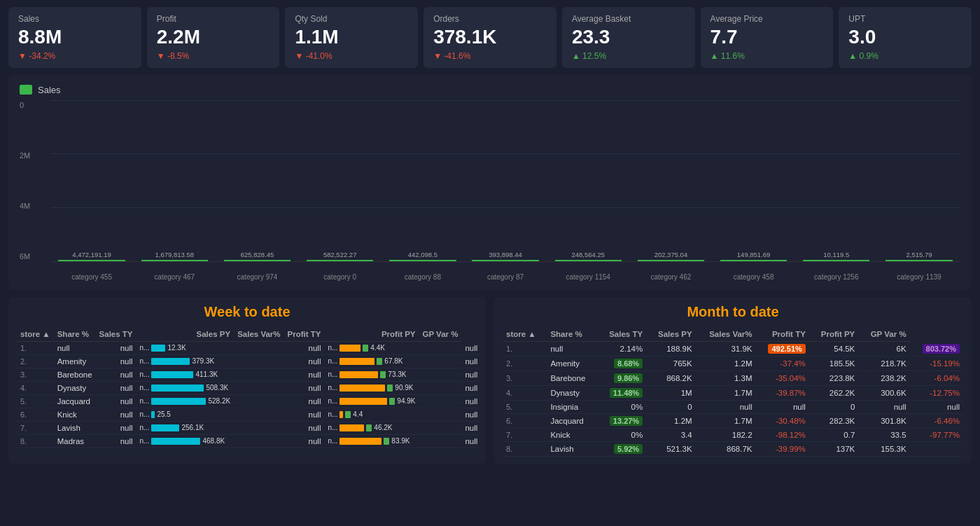 Image resolution: width=980 pixels, height=526 pixels. What do you see at coordinates (249, 441) in the screenshot?
I see `week-table-row: 8.Madrasnull n... 468.8K null n... 83.9K…` at bounding box center [249, 441].